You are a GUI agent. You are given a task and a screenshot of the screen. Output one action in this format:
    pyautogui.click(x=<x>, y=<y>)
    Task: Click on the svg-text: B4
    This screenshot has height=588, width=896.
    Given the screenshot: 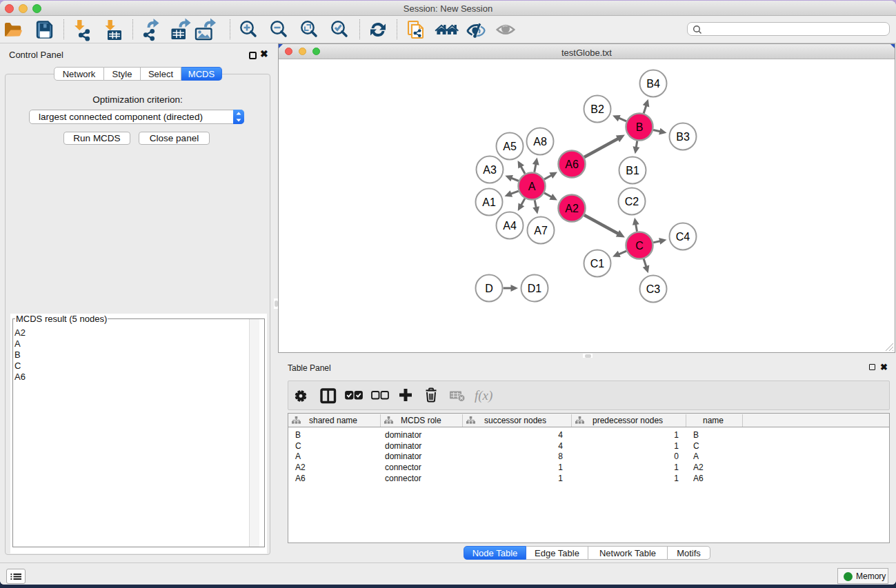 What is the action you would take?
    pyautogui.click(x=653, y=84)
    